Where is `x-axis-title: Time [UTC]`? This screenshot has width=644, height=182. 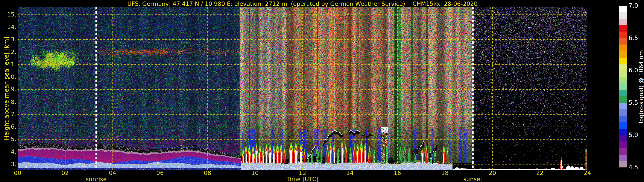
x-axis-title: Time [UTC] is located at coordinates (302, 179).